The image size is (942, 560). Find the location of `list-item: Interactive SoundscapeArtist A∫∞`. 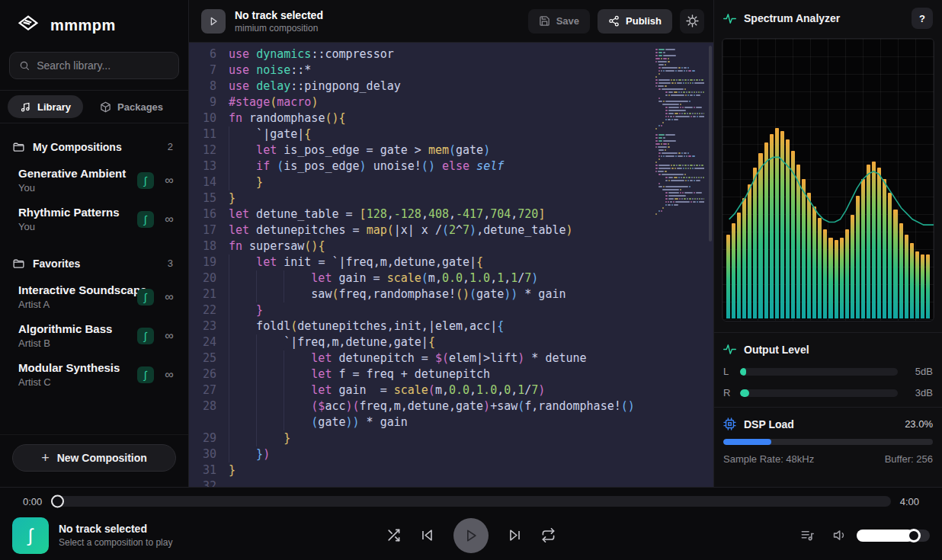

list-item: Interactive SoundscapeArtist A∫∞ is located at coordinates (95, 297).